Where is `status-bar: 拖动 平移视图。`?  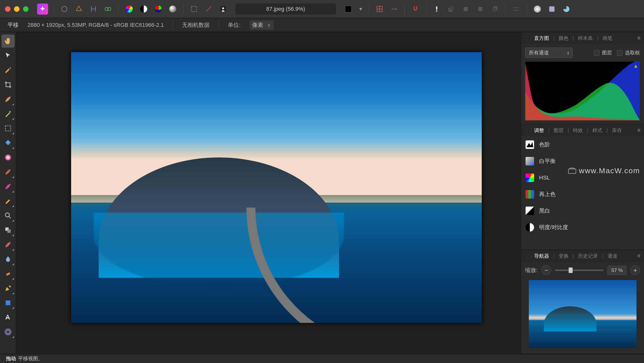 status-bar: 拖动 平移视图。 is located at coordinates (322, 358).